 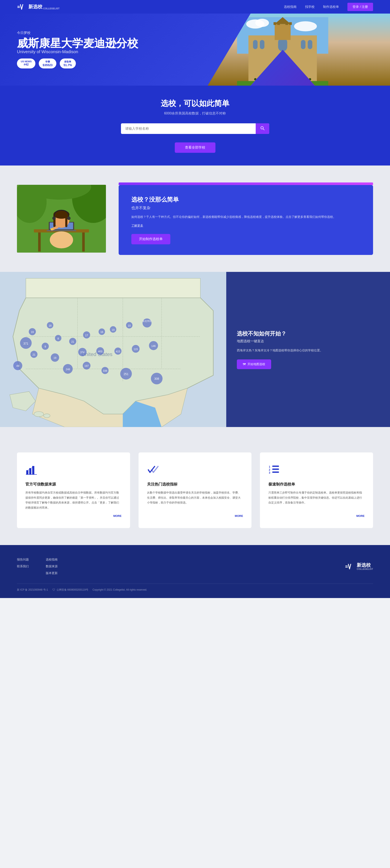 What do you see at coordinates (77, 52) in the screenshot?
I see `hero-title-en: University of Wisconsin-Madison` at bounding box center [77, 52].